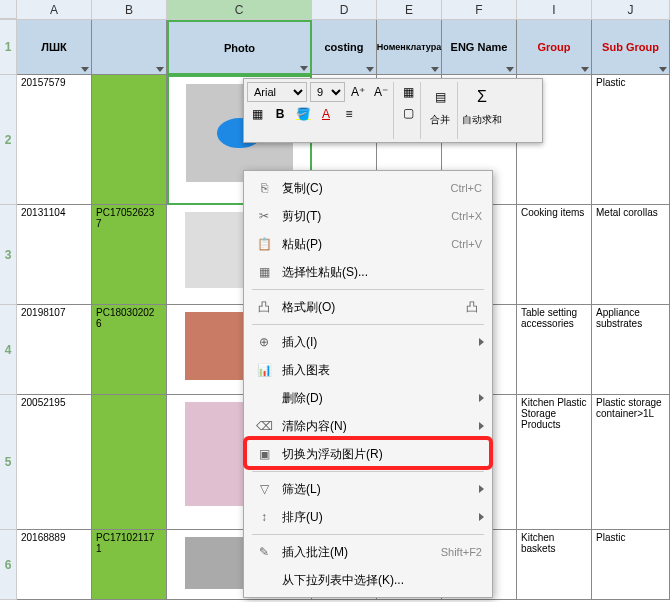  I want to click on cell: Kitchen baskets, so click(554, 565).